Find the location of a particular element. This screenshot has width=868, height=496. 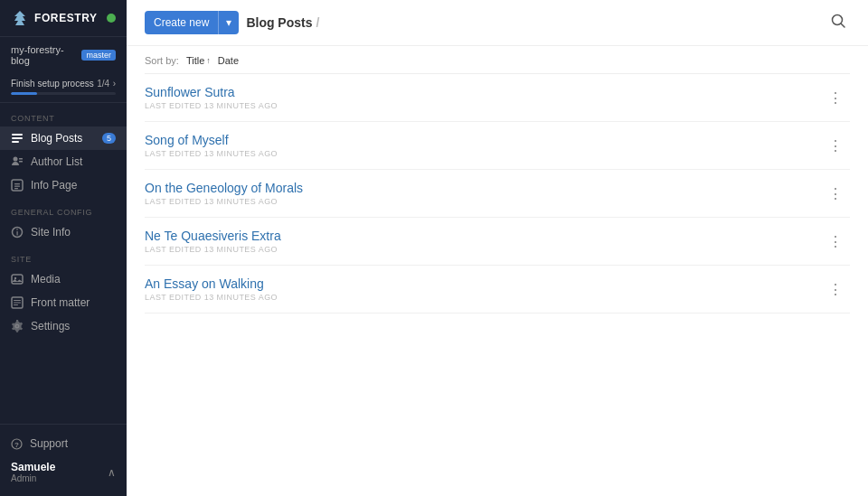

post-info: On the Geneology of Morals LAST EDITED 1… is located at coordinates (224, 193).